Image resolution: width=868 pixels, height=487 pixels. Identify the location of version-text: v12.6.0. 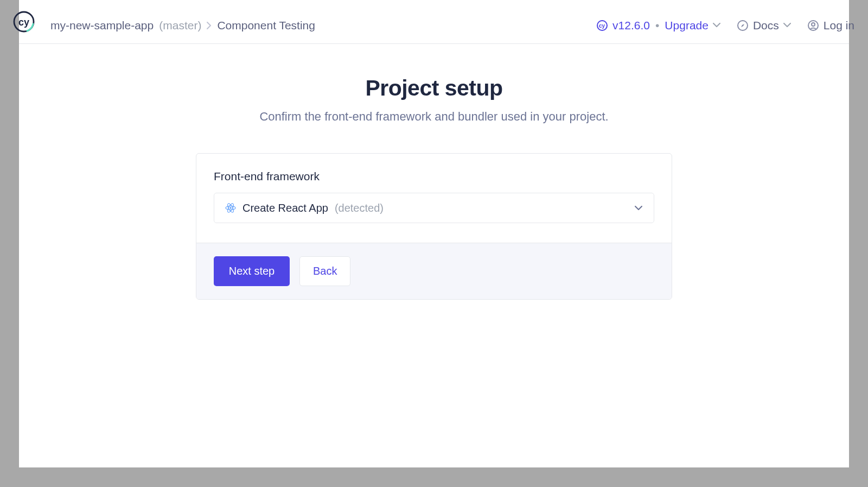
(631, 26).